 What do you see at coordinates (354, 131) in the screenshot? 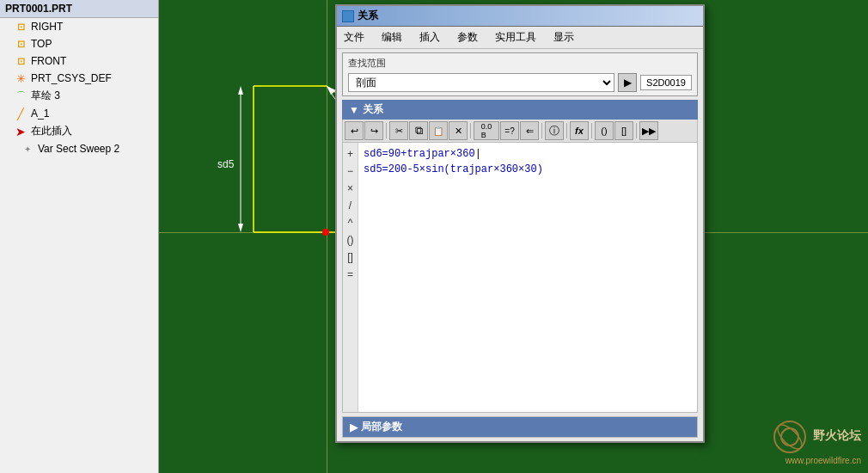
I see `undo-button: ↩` at bounding box center [354, 131].